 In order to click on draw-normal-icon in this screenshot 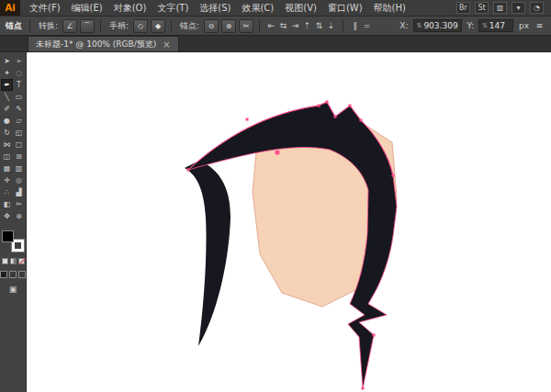, I will do `click(4, 274)`.